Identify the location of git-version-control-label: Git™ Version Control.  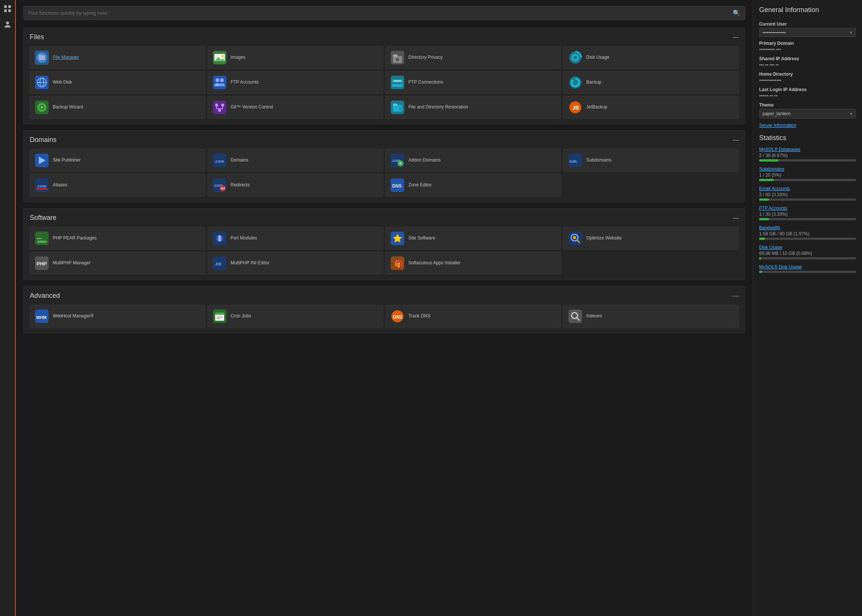
(252, 107).